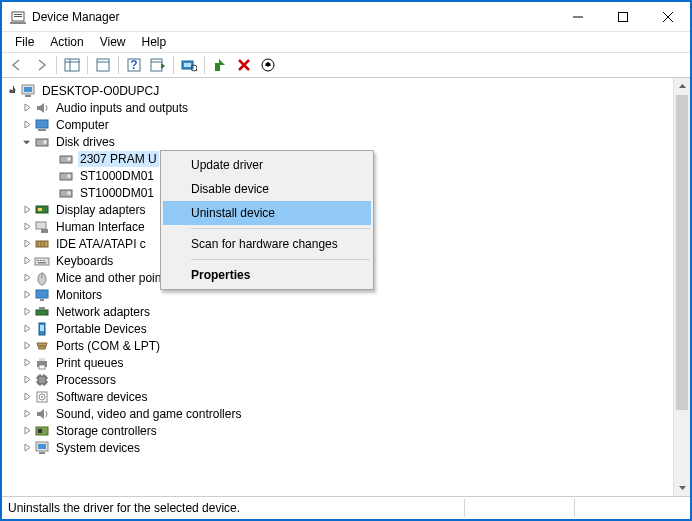 Image resolution: width=692 pixels, height=521 pixels. Describe the element at coordinates (294, 17) in the screenshot. I see `window-title: Device Manager` at that location.